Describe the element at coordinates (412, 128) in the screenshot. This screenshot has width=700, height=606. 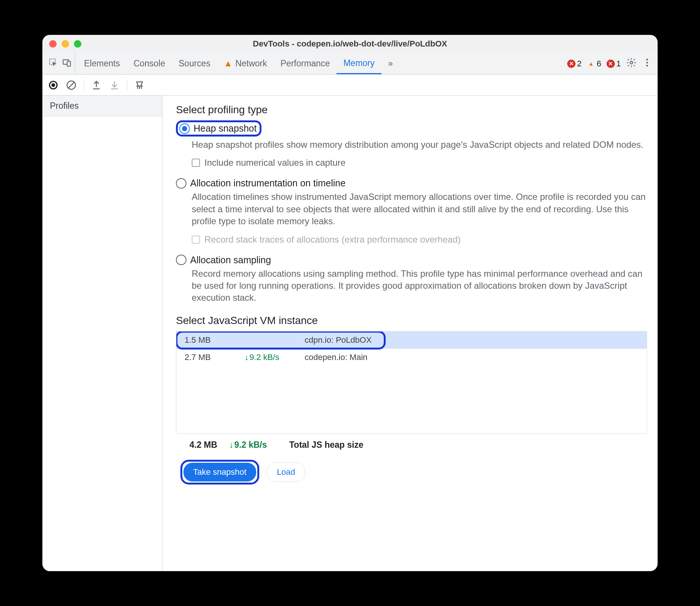
I see `option-heap-snapshot: Heap snapshot` at that location.